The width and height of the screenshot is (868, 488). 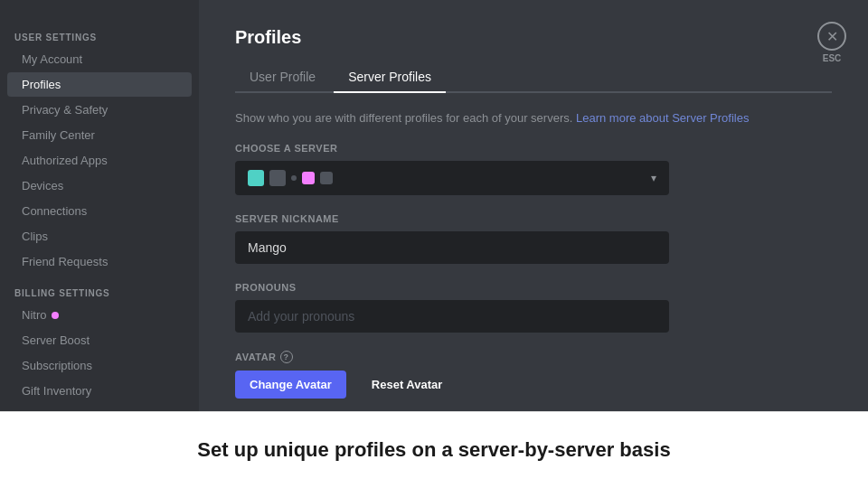 What do you see at coordinates (99, 36) in the screenshot?
I see `user-settings-label: USER SETTINGS` at bounding box center [99, 36].